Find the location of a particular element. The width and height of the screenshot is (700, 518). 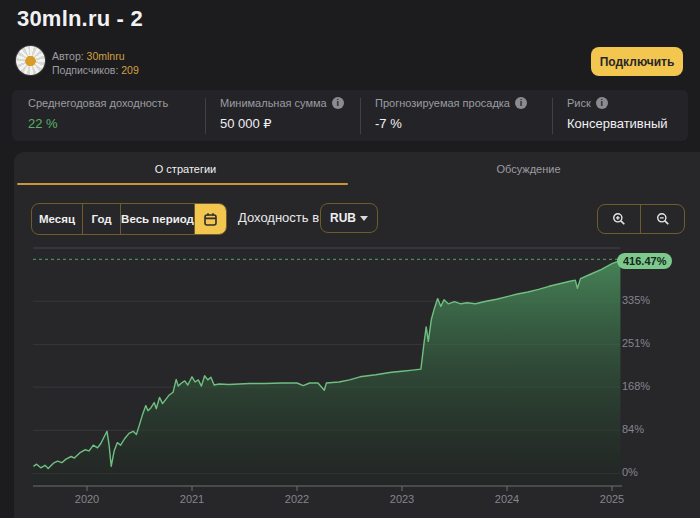

chart-zoom-controls is located at coordinates (641, 219).